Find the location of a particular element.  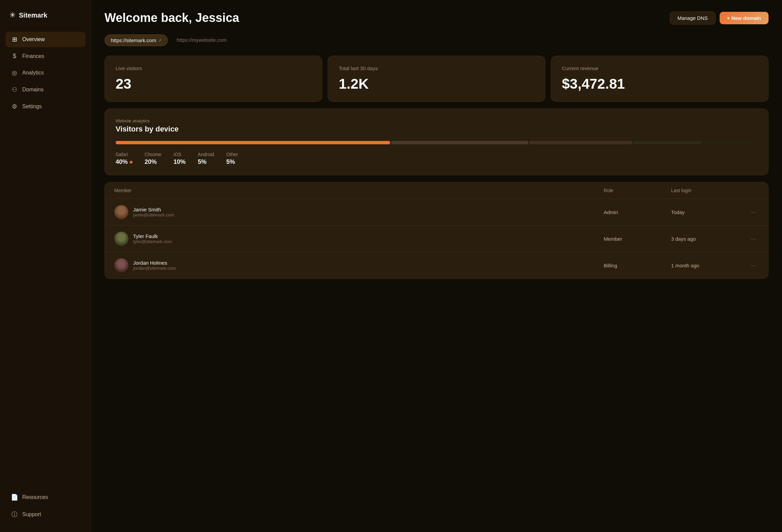

sidebar-item-overview: ⊞ Overview is located at coordinates (45, 39).